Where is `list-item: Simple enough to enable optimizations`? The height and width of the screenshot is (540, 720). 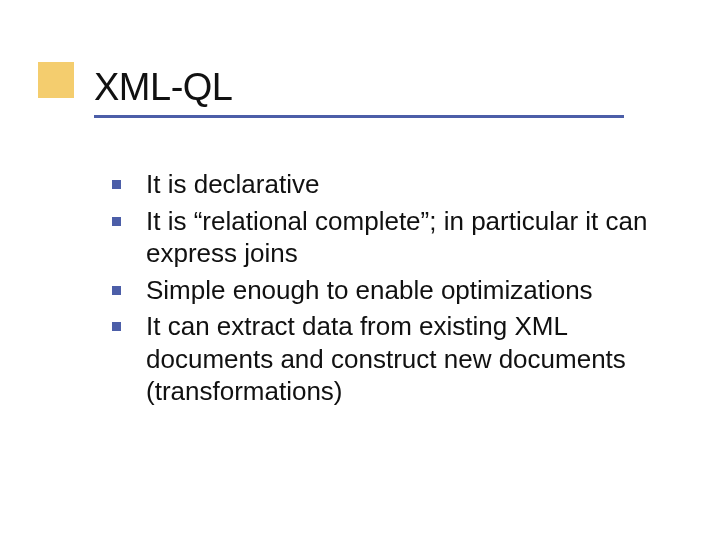 list-item: Simple enough to enable optimizations is located at coordinates (396, 290).